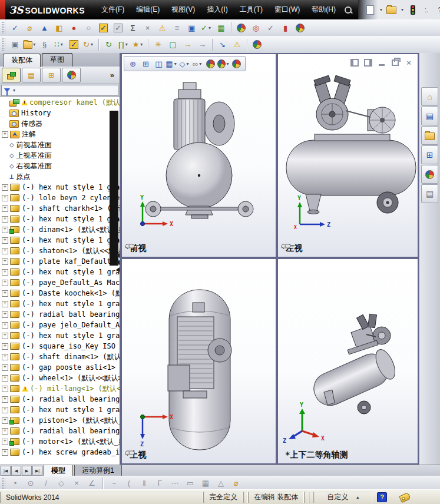 The height and width of the screenshot is (504, 440). What do you see at coordinates (62, 45) in the screenshot?
I see `component-pattern-drop-icon: ▾` at bounding box center [62, 45].